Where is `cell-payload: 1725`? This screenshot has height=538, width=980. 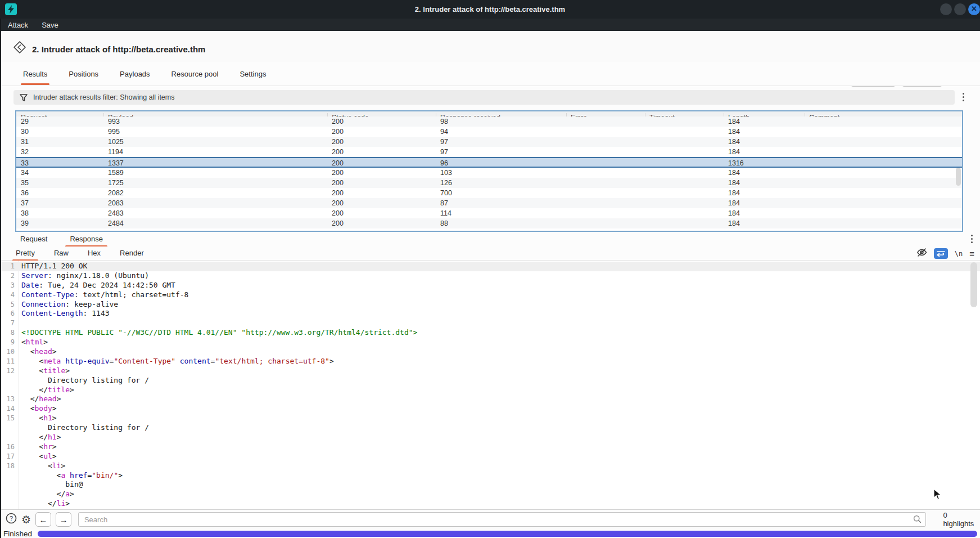 cell-payload: 1725 is located at coordinates (116, 183).